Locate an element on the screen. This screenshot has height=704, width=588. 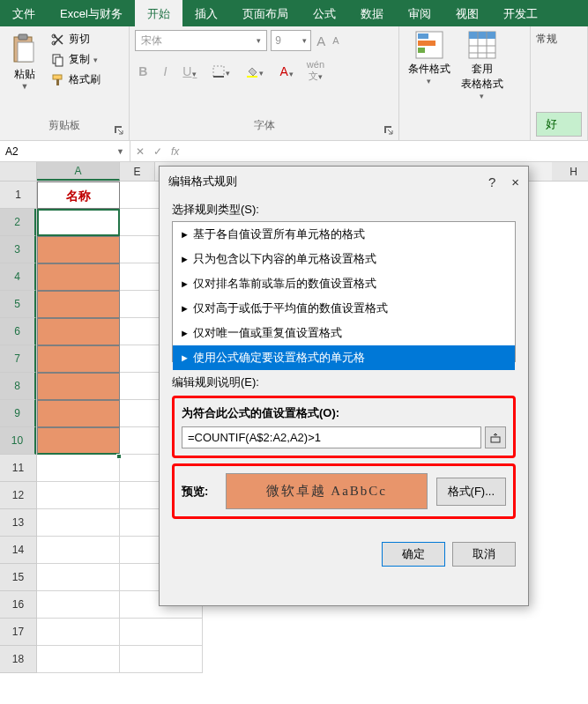
row-header-10: 10 is located at coordinates (18, 441).